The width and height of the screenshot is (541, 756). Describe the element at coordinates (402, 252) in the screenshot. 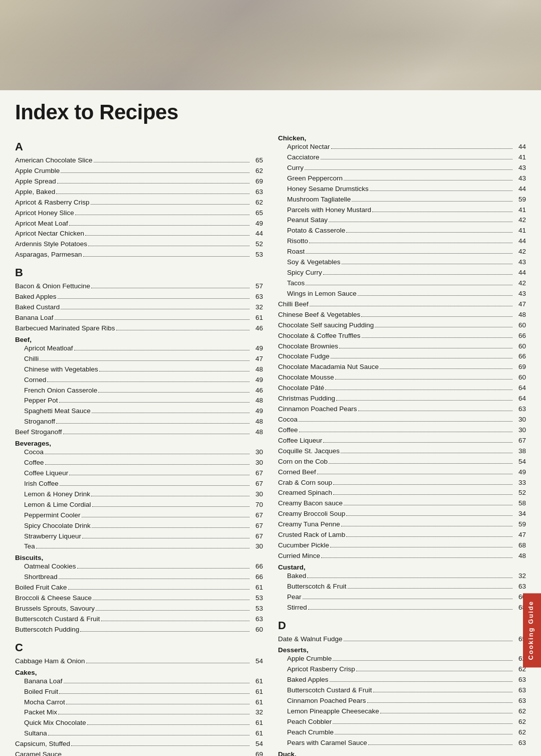

I see `list-item: Roast42` at that location.